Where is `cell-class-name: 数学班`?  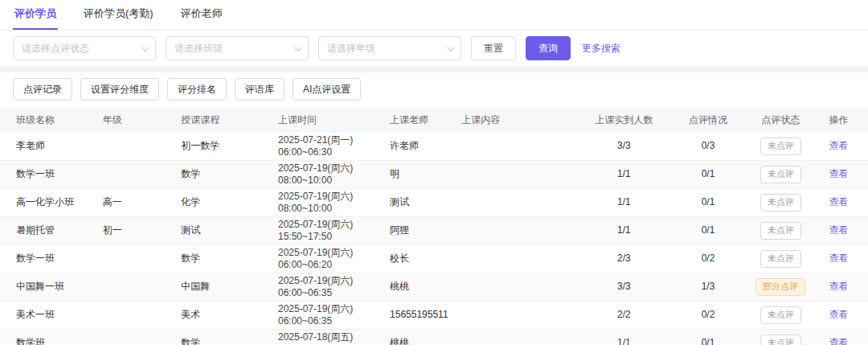
cell-class-name: 数学班 is located at coordinates (48, 338).